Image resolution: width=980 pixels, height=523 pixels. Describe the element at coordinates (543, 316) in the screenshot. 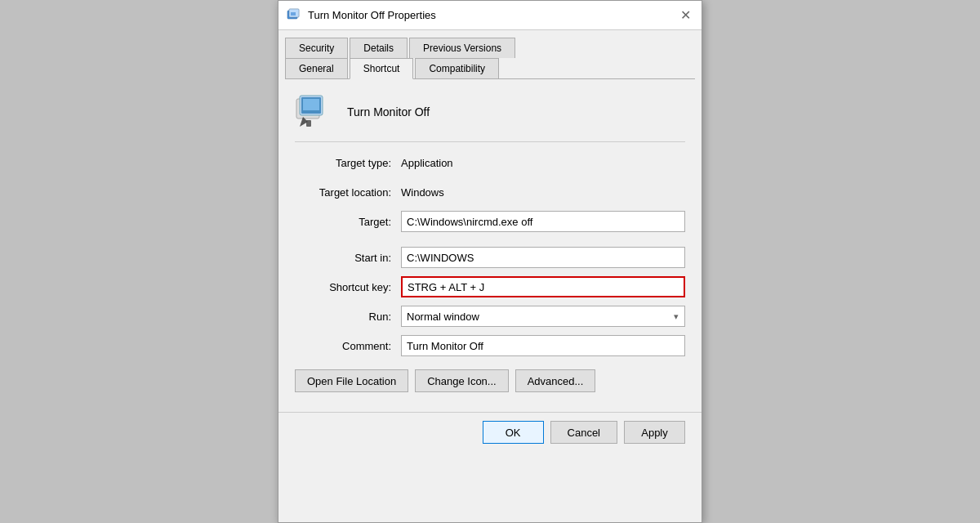

I see `run-select: Normal window Minimized Maximized` at that location.